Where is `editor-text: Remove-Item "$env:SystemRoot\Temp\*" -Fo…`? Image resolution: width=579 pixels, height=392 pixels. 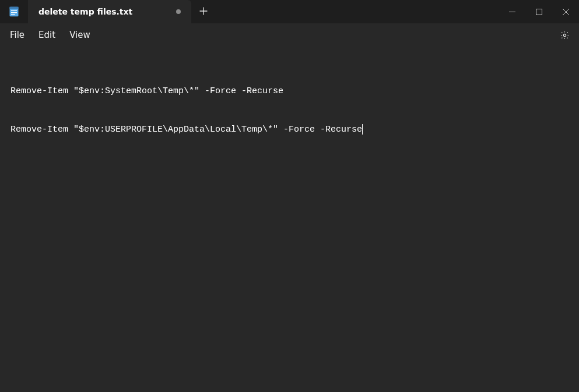
editor-text: Remove-Item "$env:SystemRoot\Temp\*" -Fo… is located at coordinates (147, 91).